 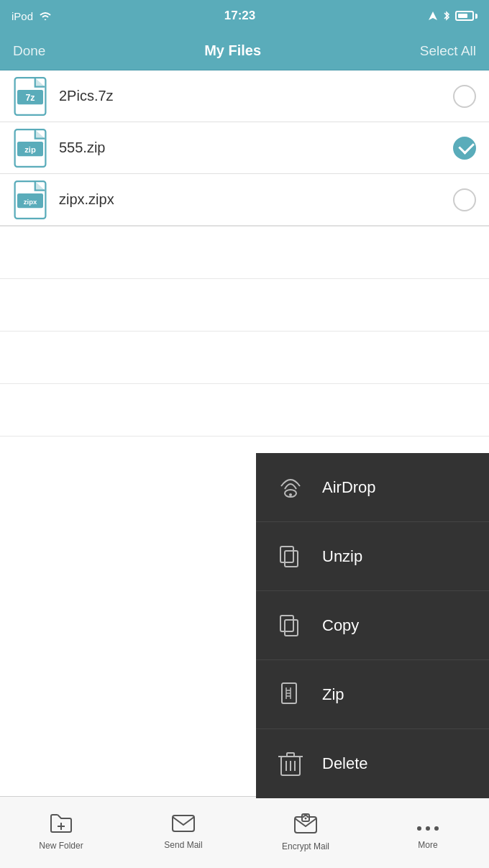 What do you see at coordinates (428, 833) in the screenshot?
I see `toolbar-more: More` at bounding box center [428, 833].